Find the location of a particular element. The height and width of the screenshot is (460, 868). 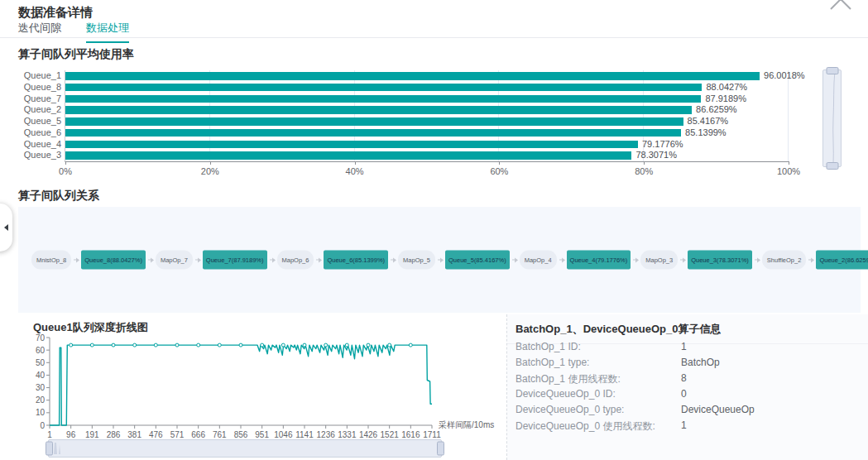

tab-iteration-gap: 迭代间隙 is located at coordinates (40, 31).